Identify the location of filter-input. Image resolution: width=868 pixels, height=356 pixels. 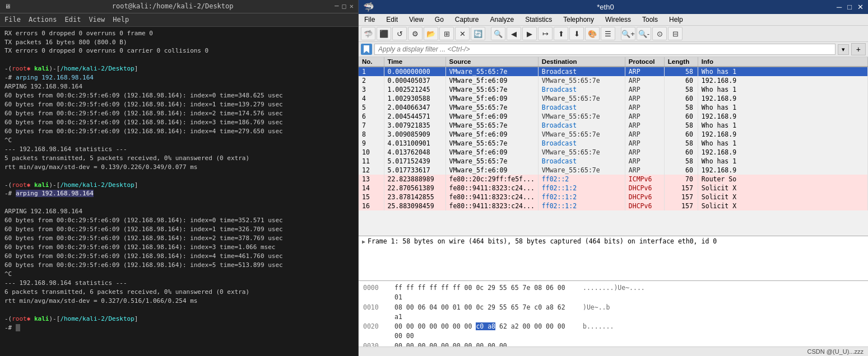
(605, 49).